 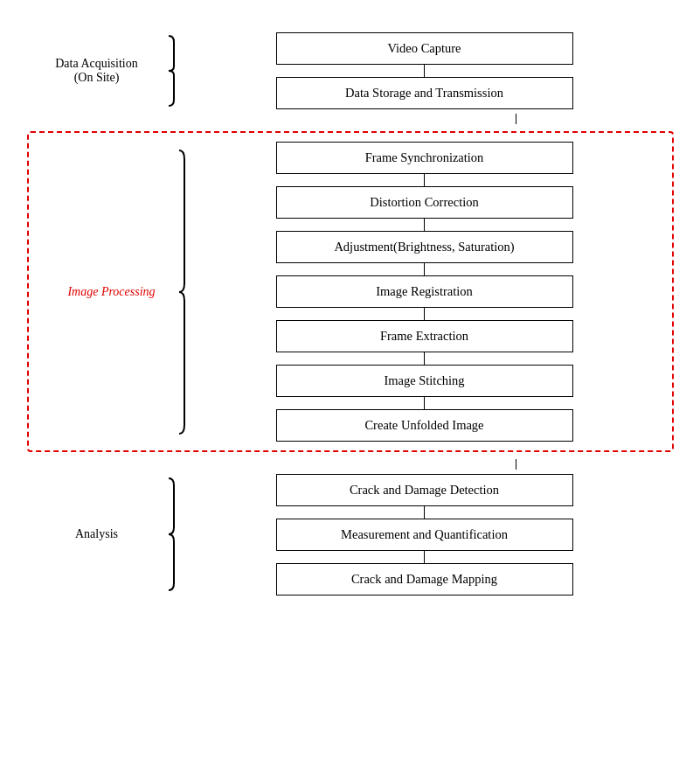 I want to click on analysis-label-text: Analysis, so click(x=96, y=533).